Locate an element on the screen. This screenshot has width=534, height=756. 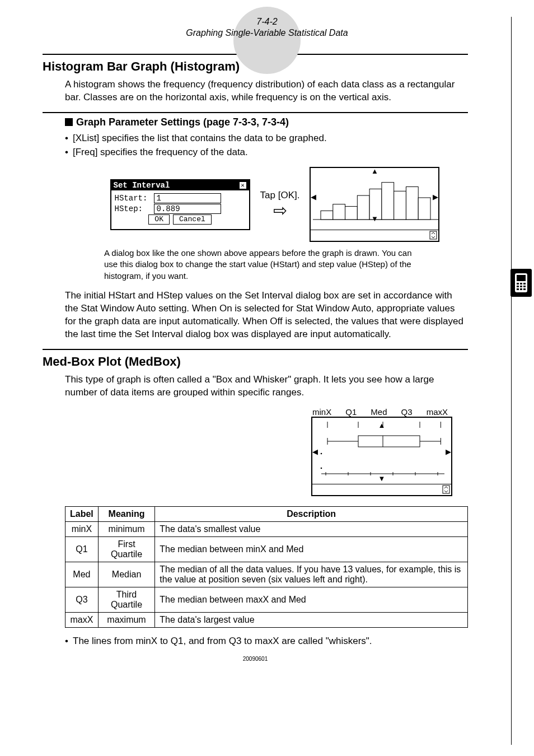
hstart-input: 1 is located at coordinates (188, 198).